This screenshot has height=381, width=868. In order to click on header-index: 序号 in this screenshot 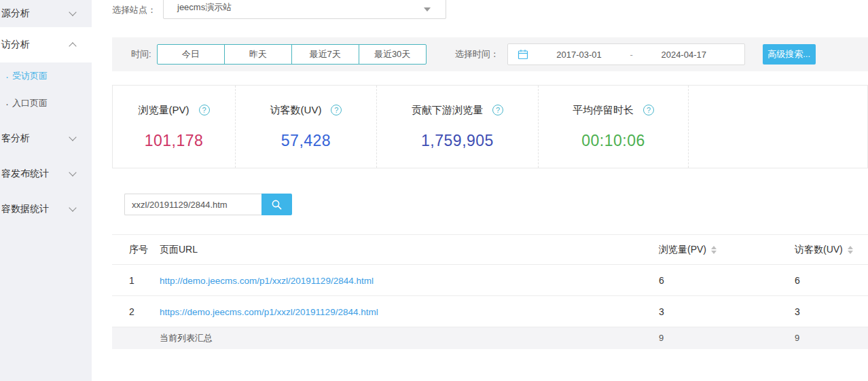, I will do `click(136, 250)`.